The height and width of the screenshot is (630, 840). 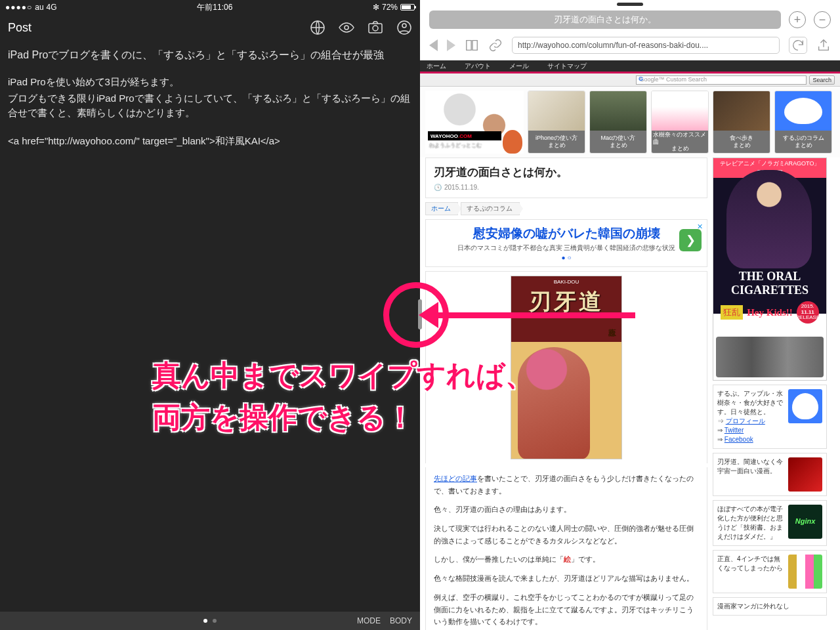 I want to click on carrier-label: au, so click(x=39, y=7).